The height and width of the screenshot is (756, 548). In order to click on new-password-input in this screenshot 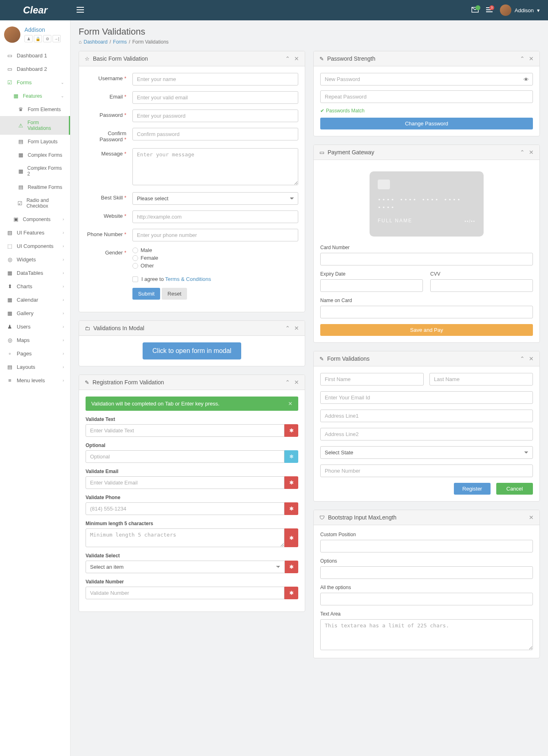, I will do `click(427, 79)`.